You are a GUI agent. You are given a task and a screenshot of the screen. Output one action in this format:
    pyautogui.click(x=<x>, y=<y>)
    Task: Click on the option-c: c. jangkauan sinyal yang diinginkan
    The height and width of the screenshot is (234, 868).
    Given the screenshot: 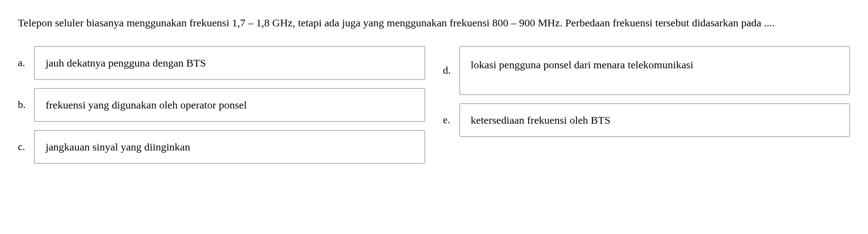 What is the action you would take?
    pyautogui.click(x=222, y=147)
    